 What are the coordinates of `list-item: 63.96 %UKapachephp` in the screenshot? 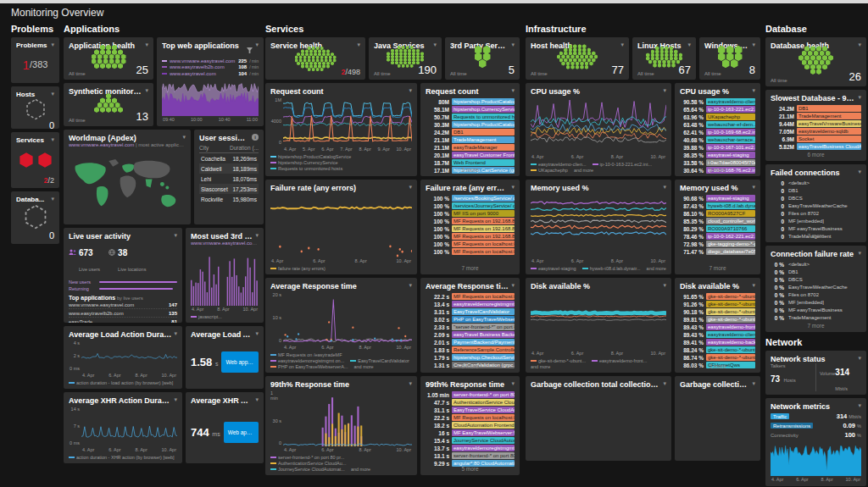 It's located at (717, 117).